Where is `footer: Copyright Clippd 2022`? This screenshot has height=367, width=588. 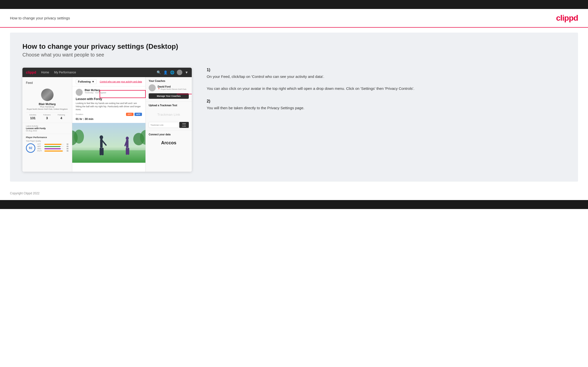 footer: Copyright Clippd 2022 is located at coordinates (294, 193).